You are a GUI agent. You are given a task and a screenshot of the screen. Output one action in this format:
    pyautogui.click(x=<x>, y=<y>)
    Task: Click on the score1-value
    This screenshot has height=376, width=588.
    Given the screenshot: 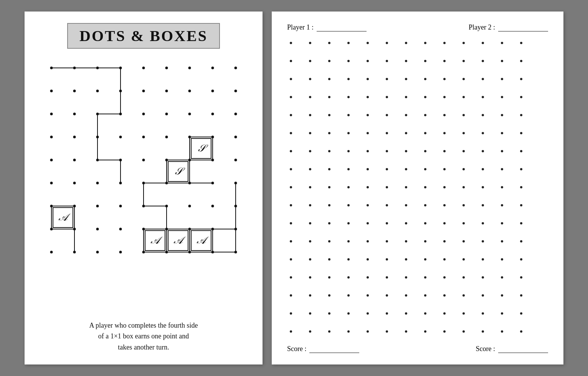 What is the action you would take?
    pyautogui.click(x=334, y=349)
    